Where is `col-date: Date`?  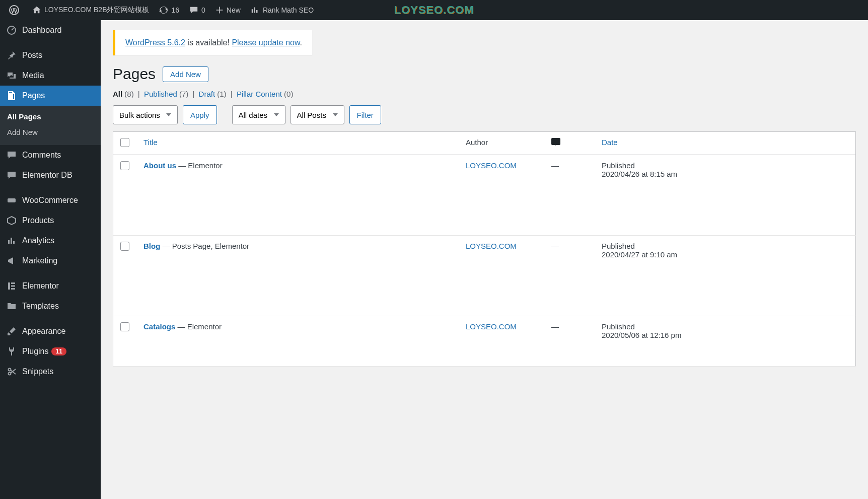
col-date: Date is located at coordinates (610, 142).